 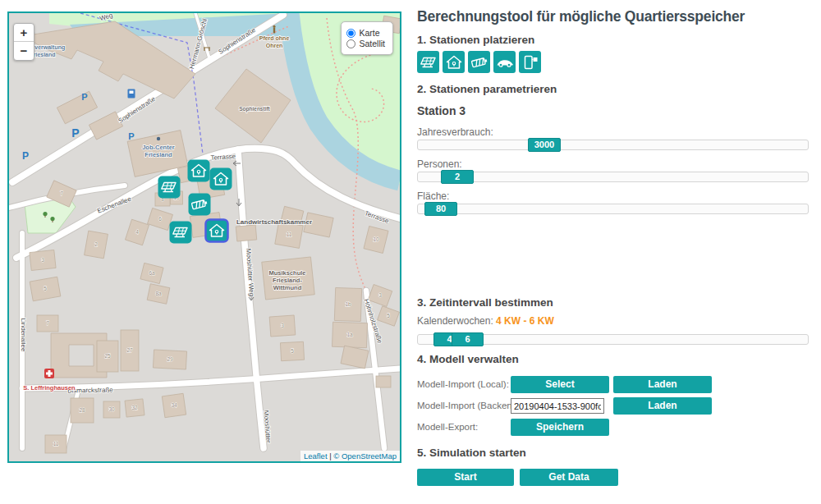 What do you see at coordinates (372, 44) in the screenshot?
I see `layer-label: Satellit` at bounding box center [372, 44].